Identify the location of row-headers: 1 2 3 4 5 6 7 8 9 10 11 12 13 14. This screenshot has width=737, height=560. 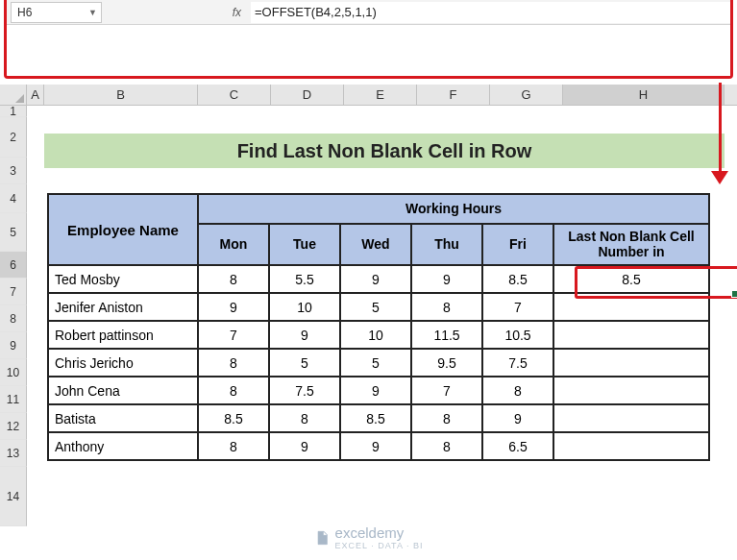
(13, 316).